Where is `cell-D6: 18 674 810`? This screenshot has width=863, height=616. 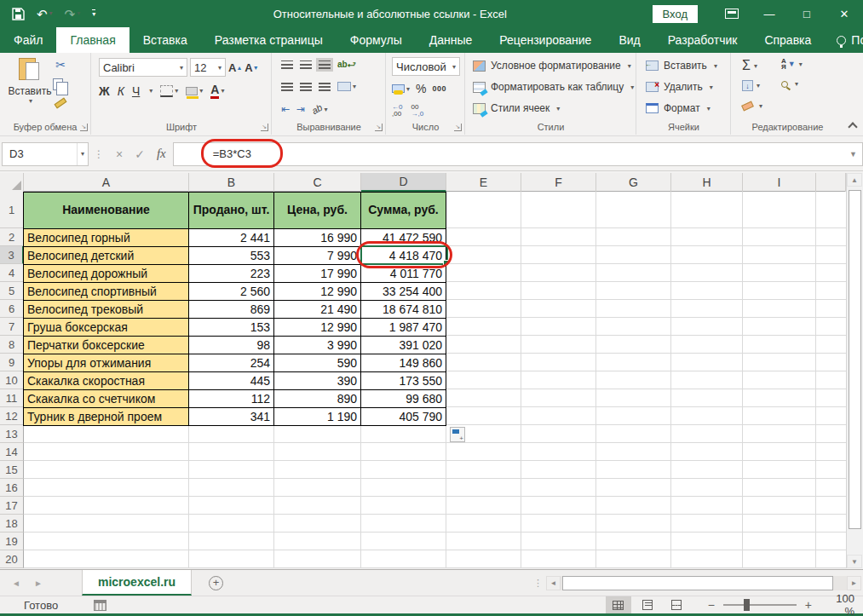 cell-D6: 18 674 810 is located at coordinates (404, 310).